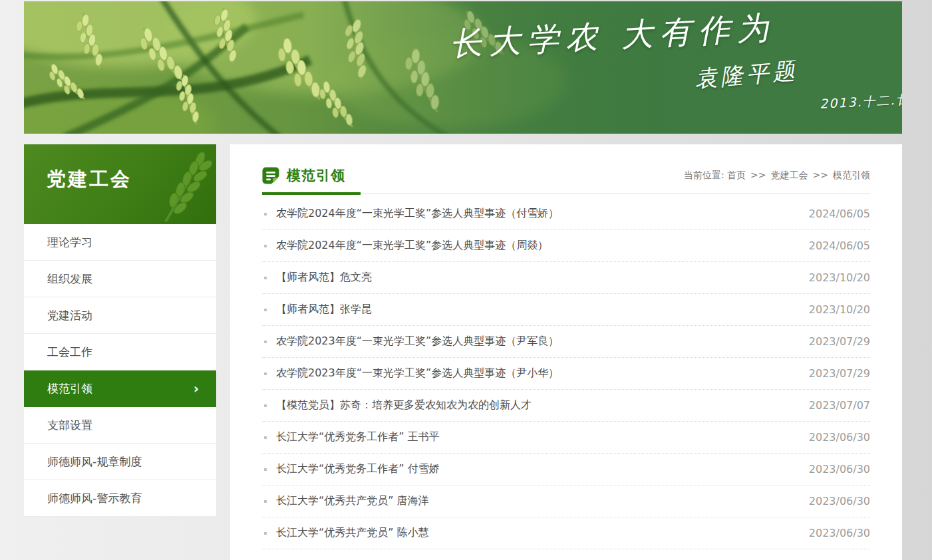 The height and width of the screenshot is (560, 932). Describe the element at coordinates (736, 175) in the screenshot. I see `breadcrumb-link: 首页` at that location.